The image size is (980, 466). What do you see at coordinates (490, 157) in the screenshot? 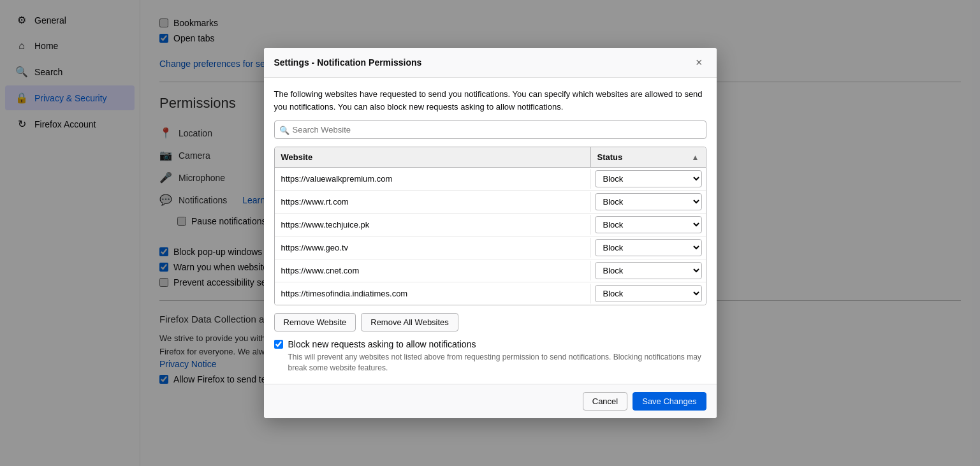
I see `table-header: Website Status ▲` at bounding box center [490, 157].